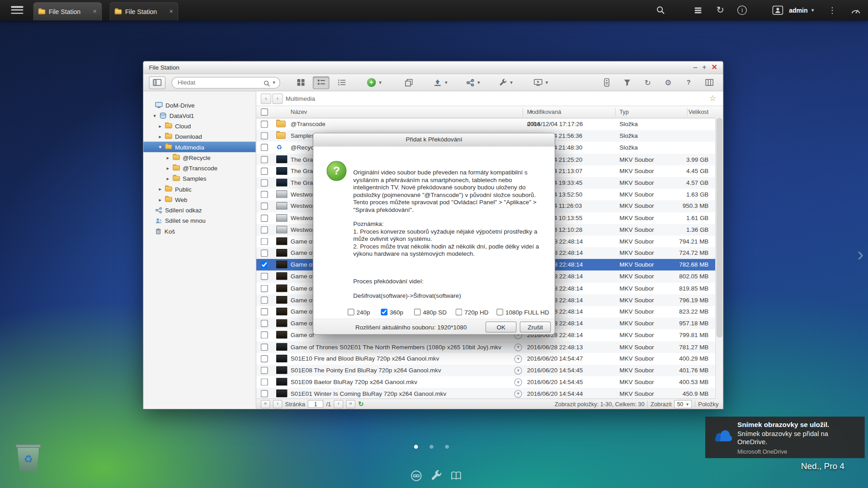  What do you see at coordinates (17, 10) in the screenshot?
I see `main-menu-icon` at bounding box center [17, 10].